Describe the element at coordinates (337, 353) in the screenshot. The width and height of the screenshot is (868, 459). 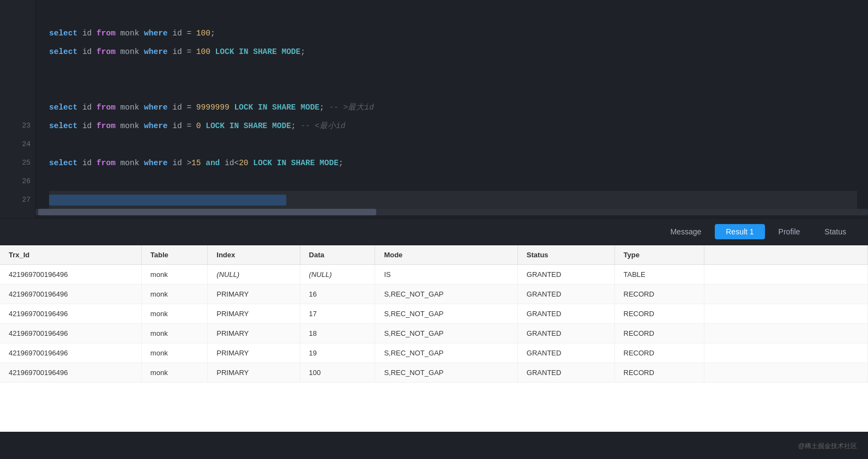
I see `table-cell: 19` at that location.